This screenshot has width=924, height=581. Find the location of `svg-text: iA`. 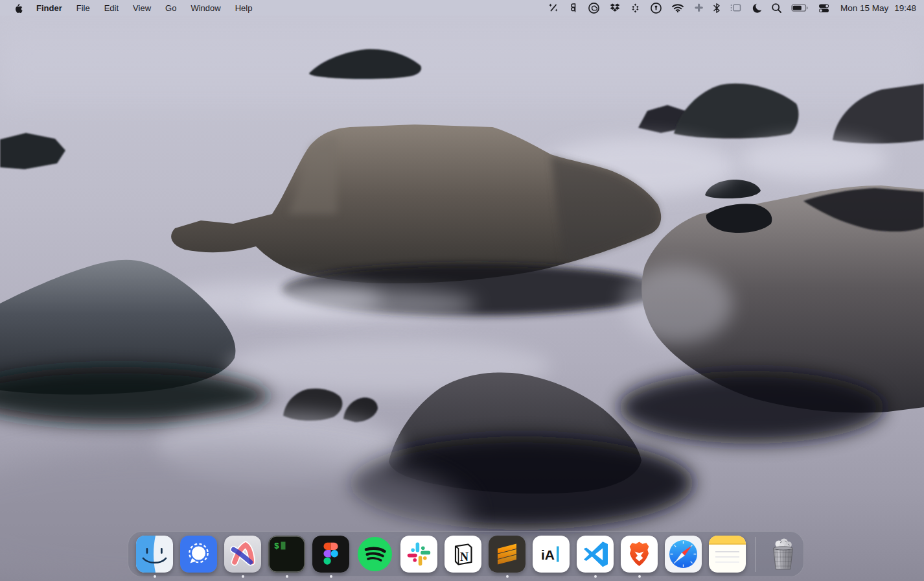

svg-text: iA is located at coordinates (548, 555).